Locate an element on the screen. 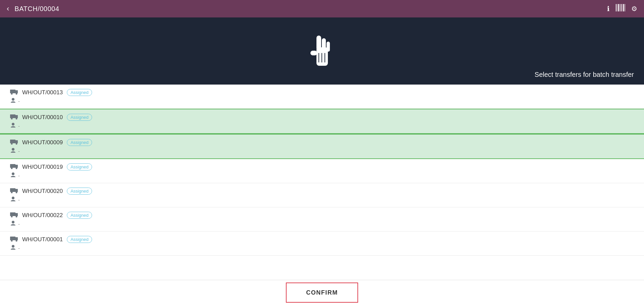 This screenshot has height=305, width=644. transfer-id: WH/OUT/00010 is located at coordinates (42, 117).